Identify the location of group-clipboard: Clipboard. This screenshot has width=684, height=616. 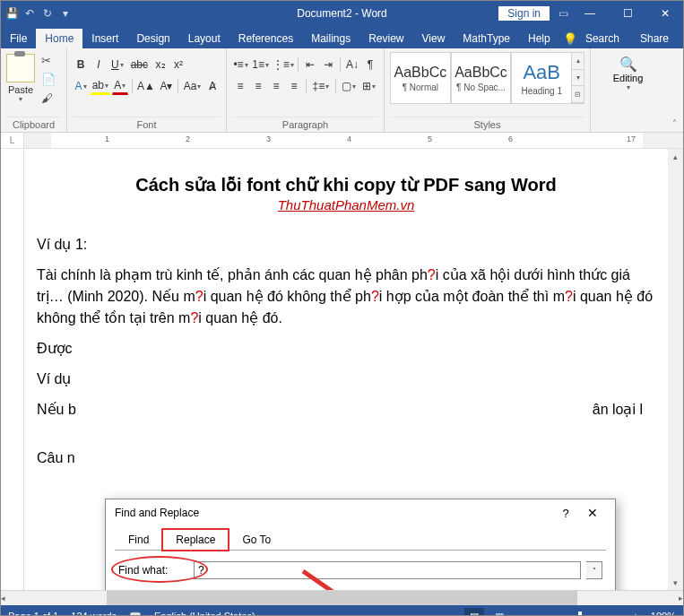
(34, 124).